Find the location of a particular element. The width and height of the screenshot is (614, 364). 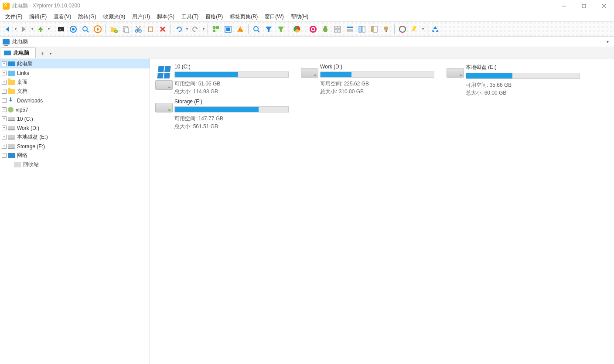

menu-item: 帮助(H) is located at coordinates (300, 17).